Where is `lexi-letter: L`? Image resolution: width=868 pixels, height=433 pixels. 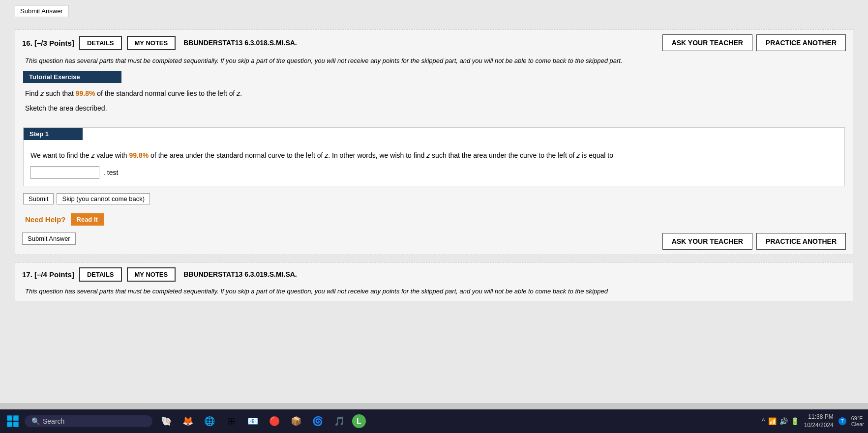
lexi-letter: L is located at coordinates (359, 421).